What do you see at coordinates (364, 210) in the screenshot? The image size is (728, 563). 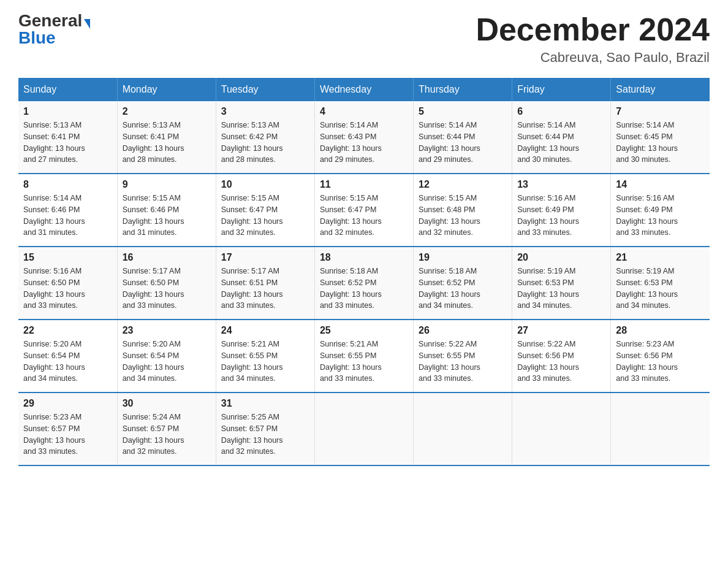 I see `calendar-week-row: 8 Sunrise: 5:14 AM Sunset: 6:46 PM Dayli…` at bounding box center [364, 210].